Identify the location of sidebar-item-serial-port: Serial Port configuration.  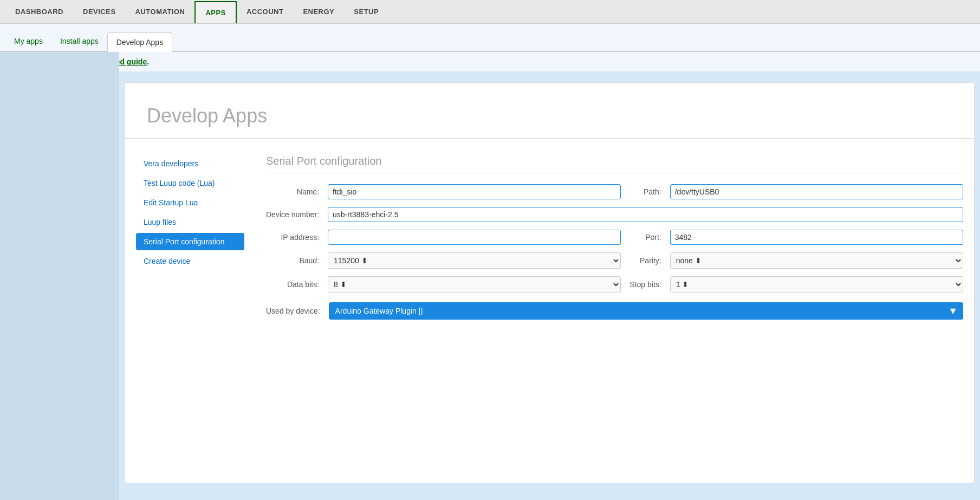
(190, 242).